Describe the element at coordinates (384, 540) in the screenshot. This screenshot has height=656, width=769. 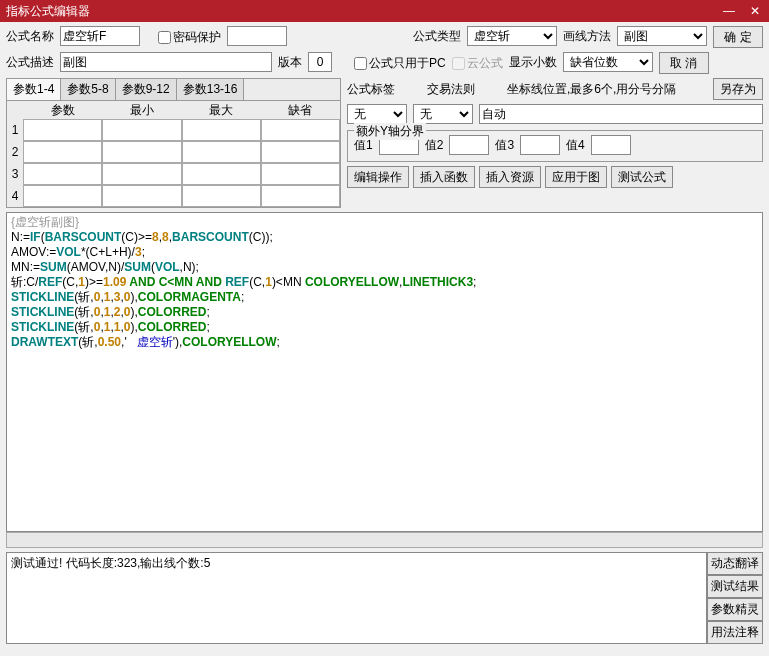
I see `horizontal-scrollbar` at that location.